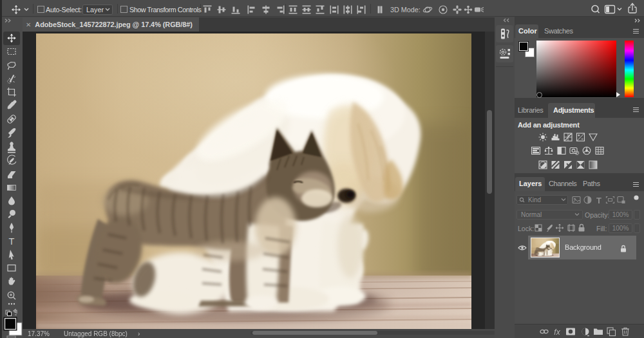 The height and width of the screenshot is (338, 644). Describe the element at coordinates (406, 10) in the screenshot. I see `svg-text: 3D Mode:` at that location.